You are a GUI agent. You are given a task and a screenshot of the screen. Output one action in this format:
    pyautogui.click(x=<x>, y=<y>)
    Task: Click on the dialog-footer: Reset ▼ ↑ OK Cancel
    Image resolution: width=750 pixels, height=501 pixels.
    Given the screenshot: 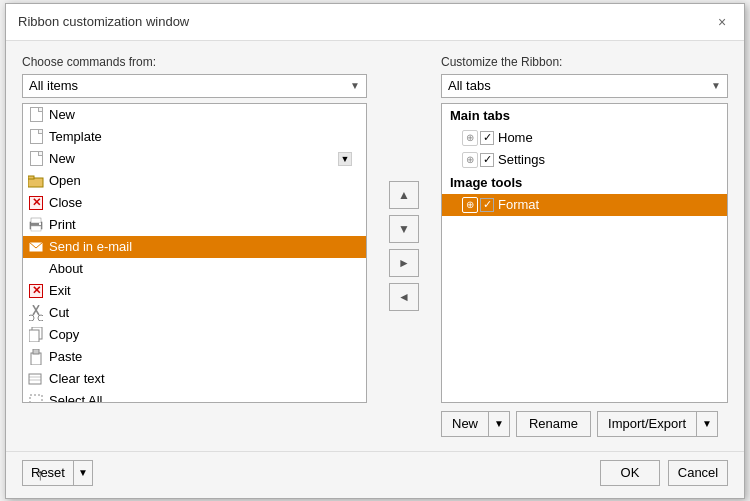 What is the action you would take?
    pyautogui.click(x=375, y=474)
    